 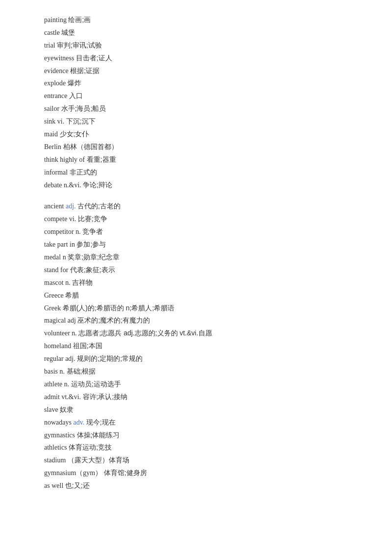 I want to click on vocab-cn: 基础;根据, so click(x=81, y=371).